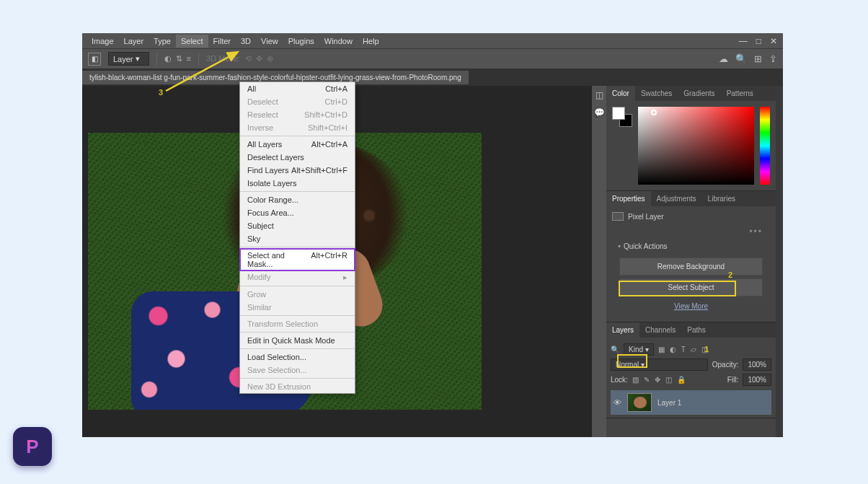  What do you see at coordinates (297, 277) in the screenshot?
I see `menu-item-modify: Modify▸` at bounding box center [297, 277].